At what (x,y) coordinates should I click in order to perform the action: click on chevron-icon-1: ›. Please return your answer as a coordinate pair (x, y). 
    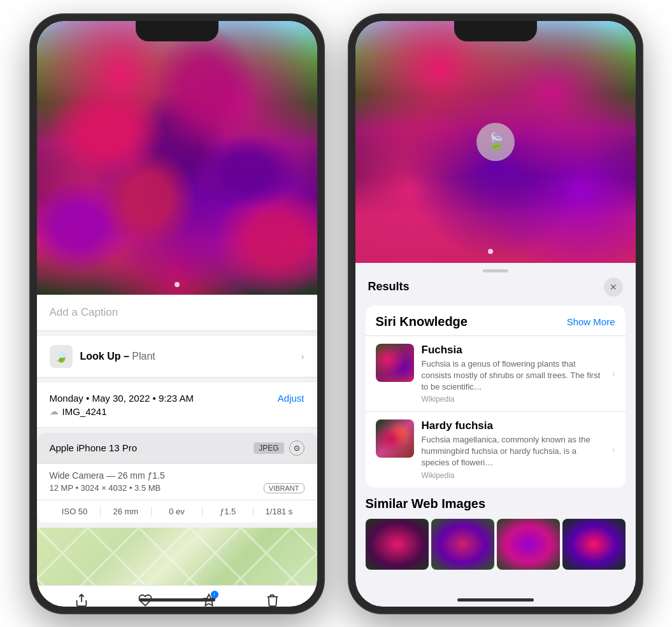
    Looking at the image, I should click on (614, 374).